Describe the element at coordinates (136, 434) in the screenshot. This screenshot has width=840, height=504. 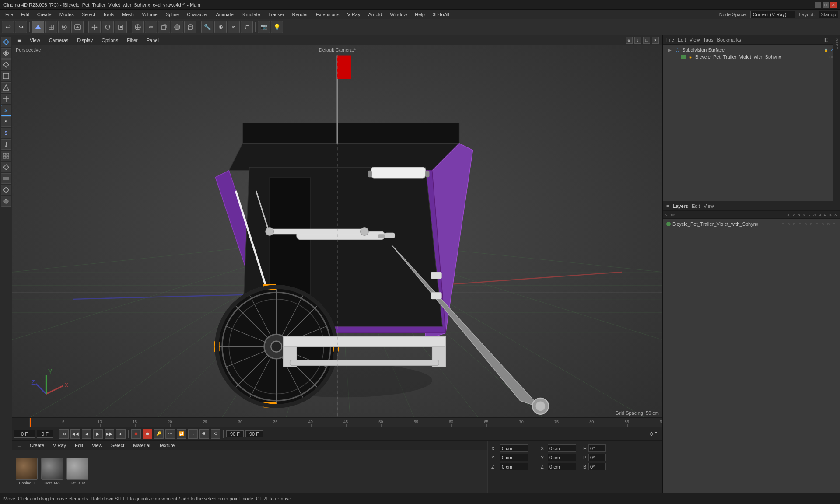
I see `auto-record-button: ⏺` at that location.